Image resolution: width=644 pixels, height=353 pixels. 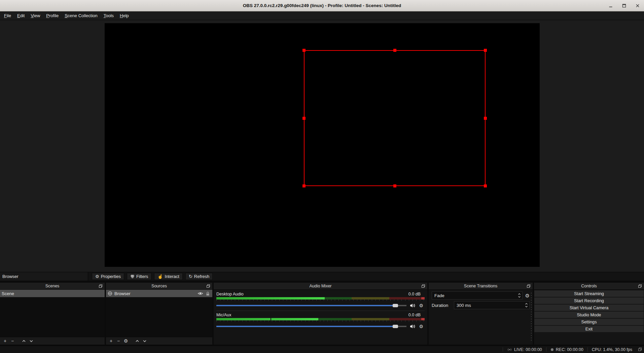 What do you see at coordinates (24, 341) in the screenshot?
I see `move-scene-up-button` at bounding box center [24, 341].